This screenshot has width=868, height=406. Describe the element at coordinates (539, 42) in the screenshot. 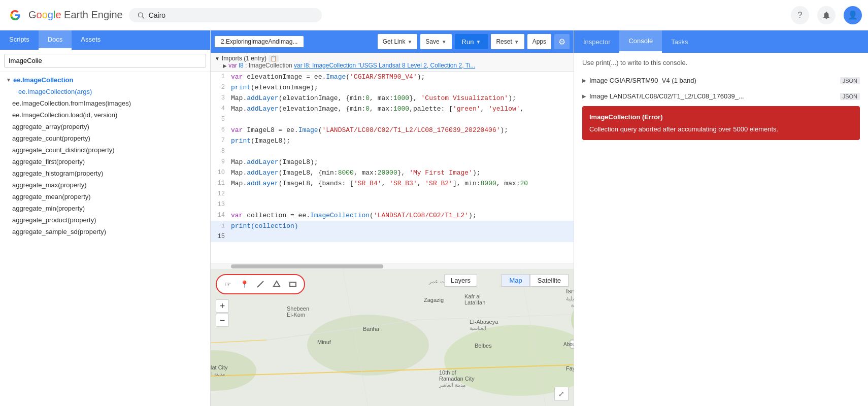

I see `apps-button: Apps` at that location.